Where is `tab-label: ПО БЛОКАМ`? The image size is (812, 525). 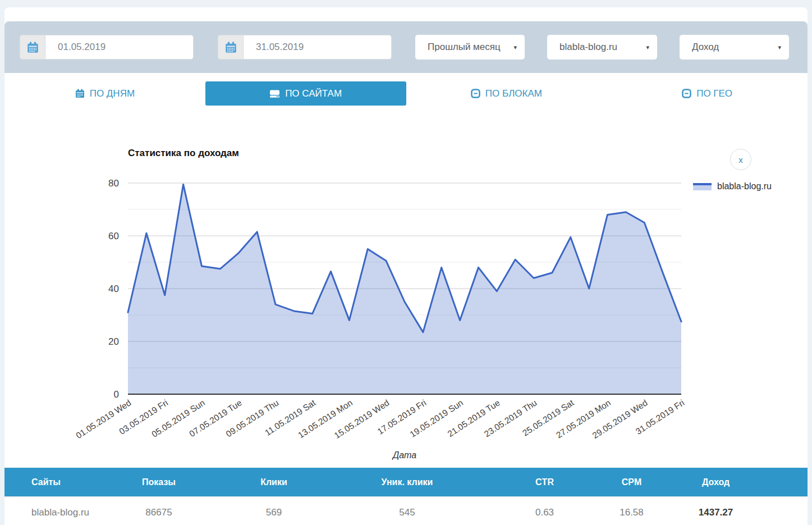 tab-label: ПО БЛОКАМ is located at coordinates (514, 94).